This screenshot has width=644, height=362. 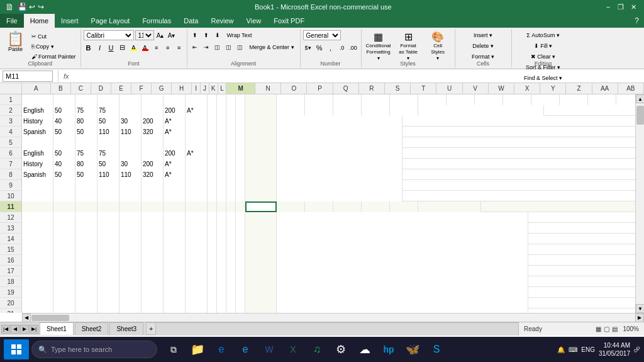 I want to click on top-align-button: ⬆, so click(x=195, y=35).